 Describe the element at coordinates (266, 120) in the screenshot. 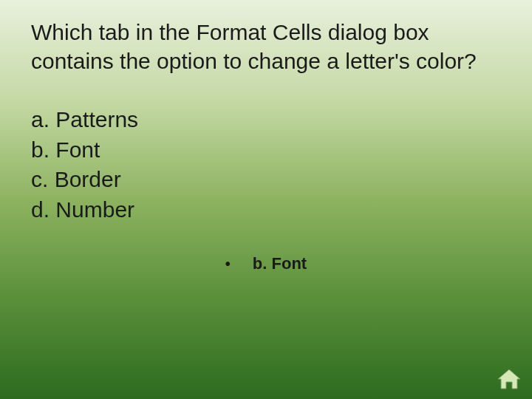

I see `option-a: a. Patterns` at that location.